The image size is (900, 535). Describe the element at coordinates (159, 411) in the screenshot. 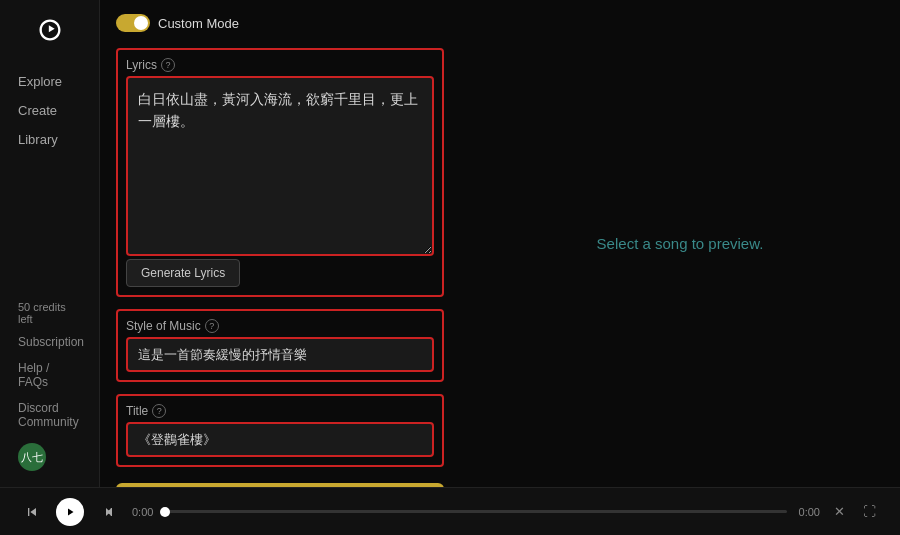

I see `title-help-icon: ?` at that location.